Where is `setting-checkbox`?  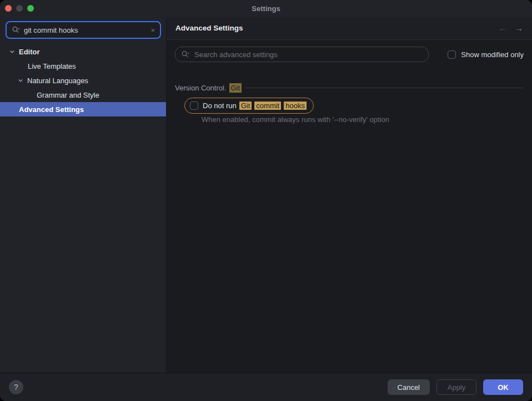
setting-checkbox is located at coordinates (194, 105).